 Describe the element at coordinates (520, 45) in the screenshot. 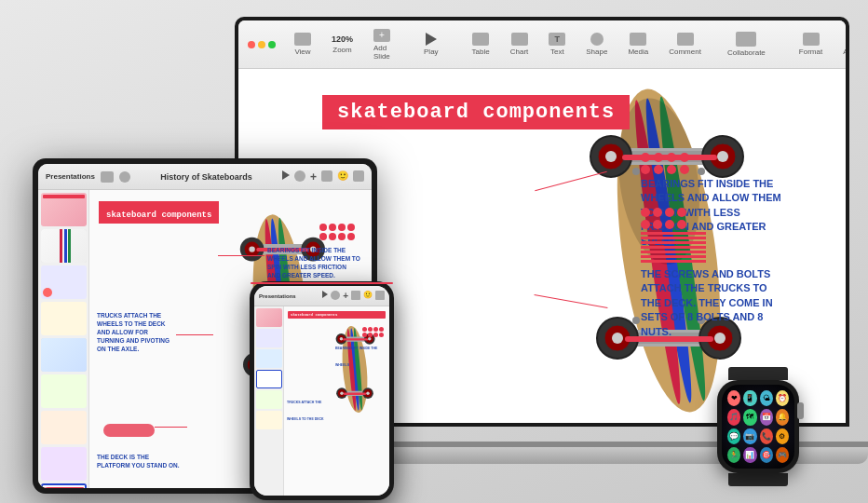

I see `toolbar-chart: Chart` at that location.